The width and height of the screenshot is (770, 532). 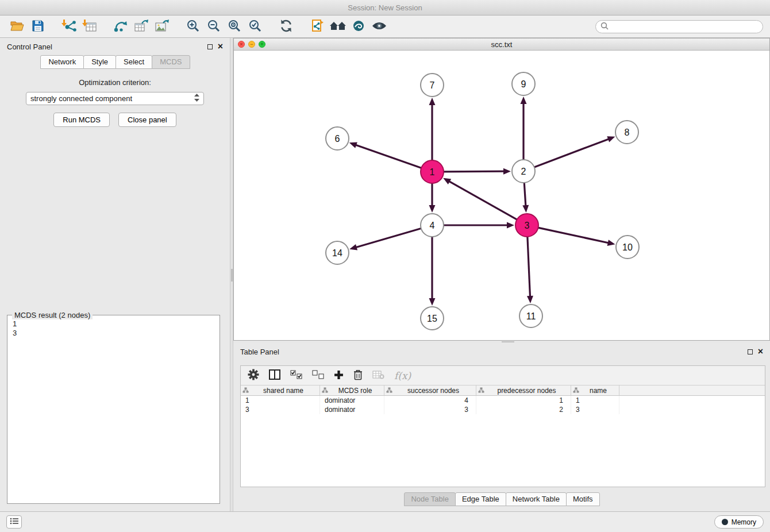 I want to click on network-overview-button, so click(x=338, y=26).